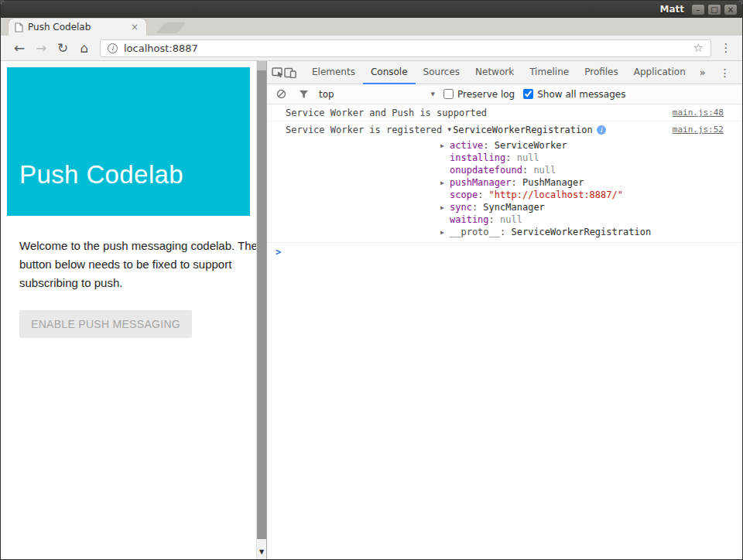 This screenshot has width=743, height=560. What do you see at coordinates (553, 183) in the screenshot?
I see `property-value: PushManager` at bounding box center [553, 183].